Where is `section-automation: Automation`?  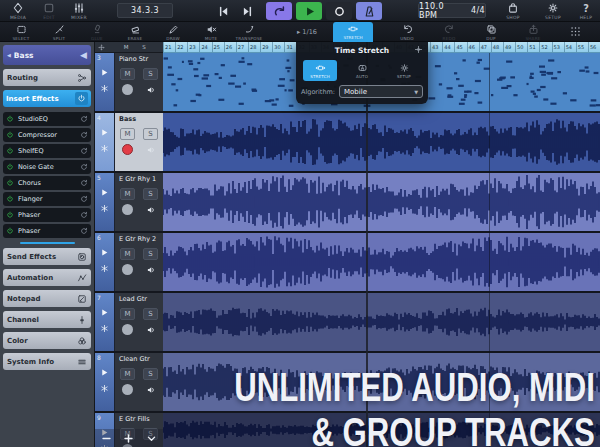
section-automation: Automation is located at coordinates (47, 278).